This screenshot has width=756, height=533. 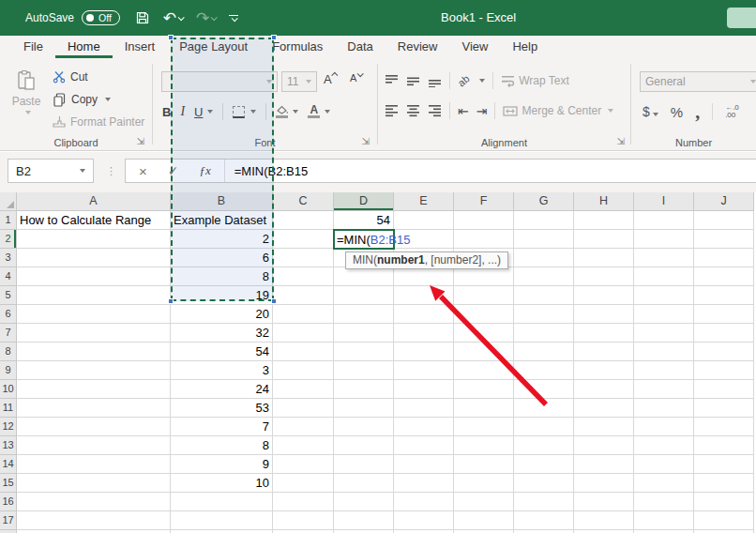 I want to click on cell-F2, so click(x=484, y=239).